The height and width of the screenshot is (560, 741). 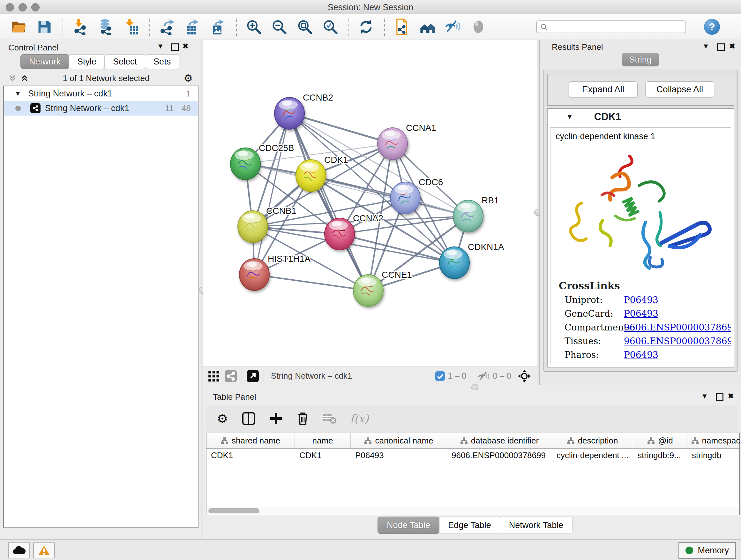 What do you see at coordinates (162, 62) in the screenshot?
I see `tab-sets: Sets` at bounding box center [162, 62].